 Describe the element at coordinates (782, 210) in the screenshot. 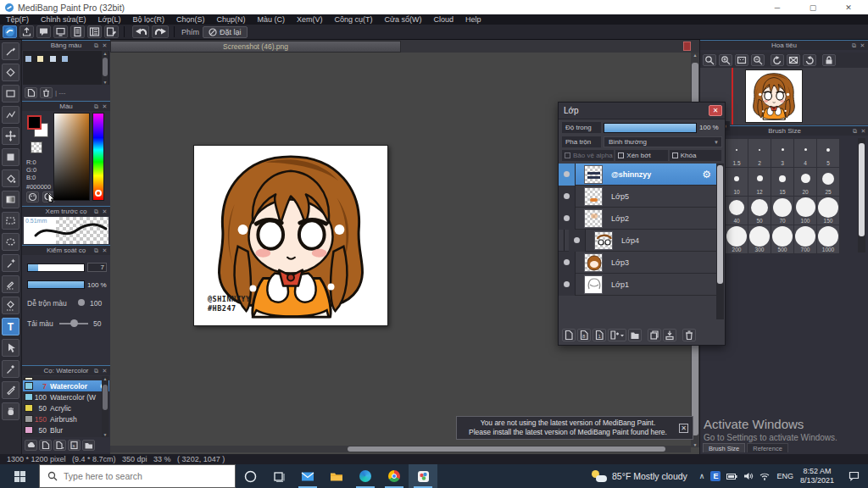

I see `brush-size-cell: 70` at that location.